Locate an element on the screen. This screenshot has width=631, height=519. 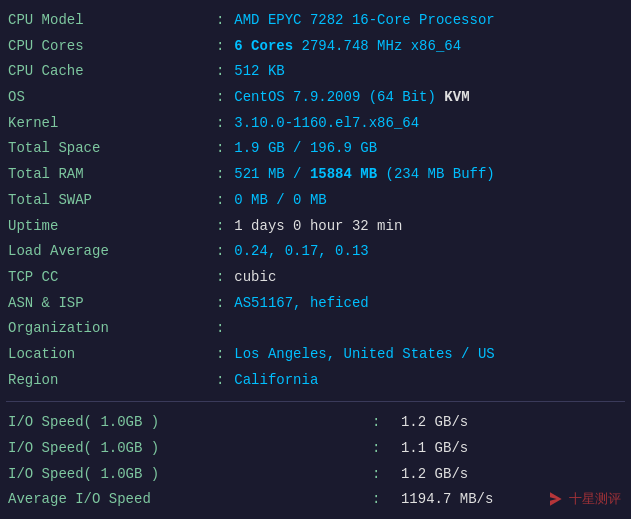
row-value: 1 days 0 hour 32 min is located at coordinates (428, 227).